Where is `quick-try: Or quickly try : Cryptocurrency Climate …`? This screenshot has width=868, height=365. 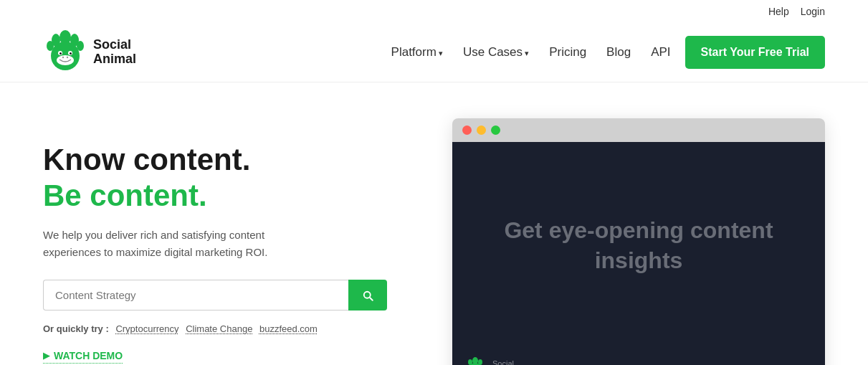
quick-try: Or quickly try : Cryptocurrency Climate … is located at coordinates (215, 328).